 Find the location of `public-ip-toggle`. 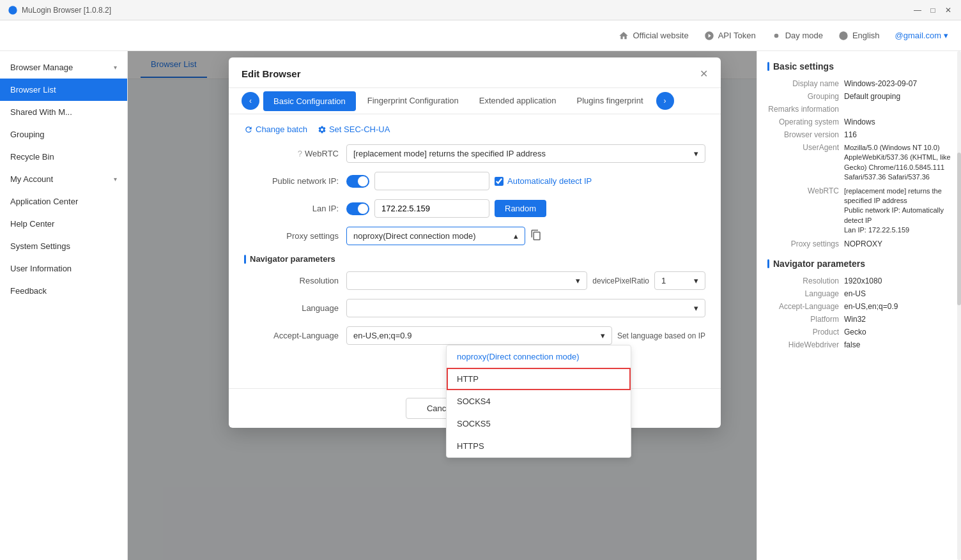

public-ip-toggle is located at coordinates (358, 181).